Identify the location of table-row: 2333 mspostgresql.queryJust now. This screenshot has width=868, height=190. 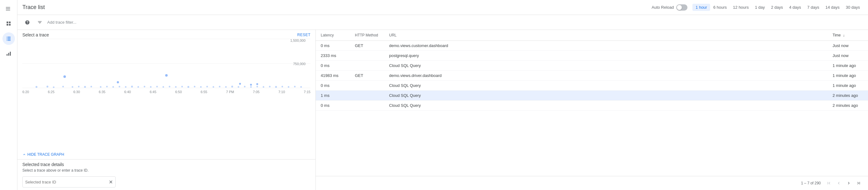
(592, 56).